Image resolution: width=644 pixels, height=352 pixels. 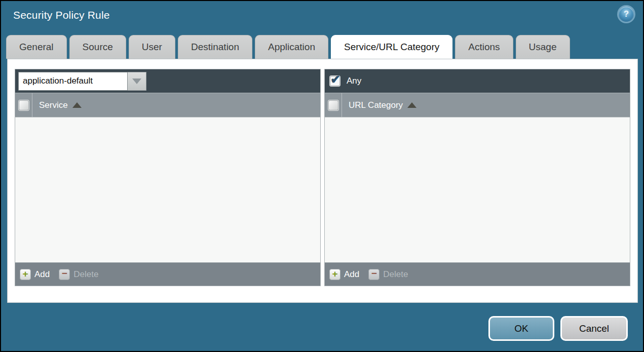 What do you see at coordinates (376, 105) in the screenshot?
I see `url-category-column-label: URL Category` at bounding box center [376, 105].